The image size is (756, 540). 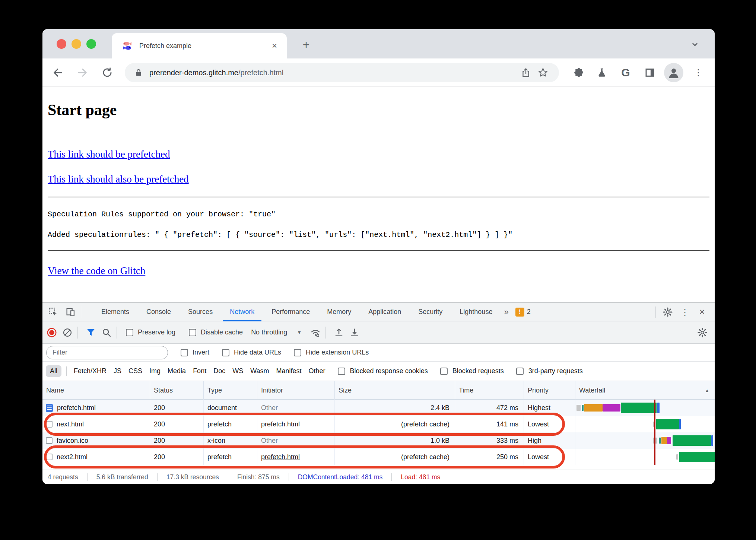 What do you see at coordinates (260, 371) in the screenshot?
I see `chip-wasm: Wasm` at bounding box center [260, 371].